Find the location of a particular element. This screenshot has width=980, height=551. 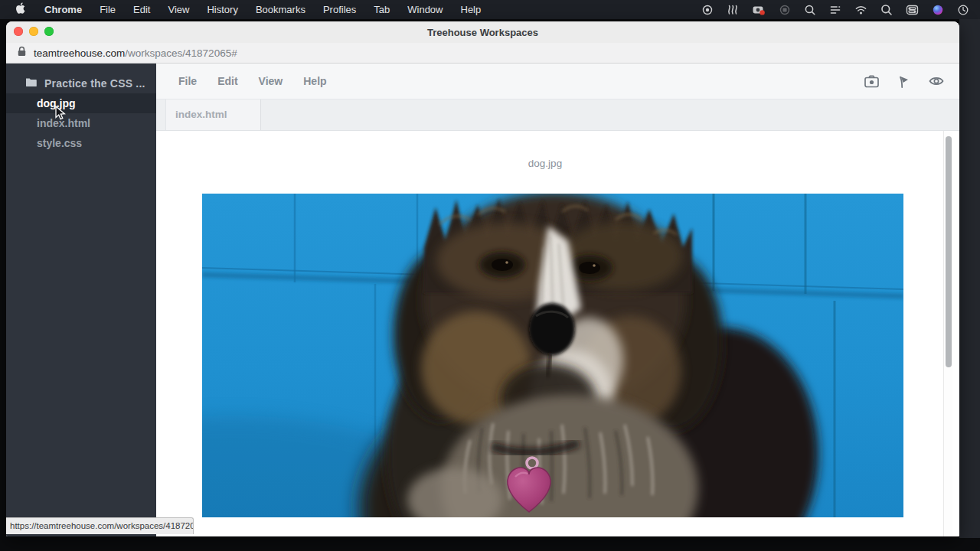

loupe-icon is located at coordinates (810, 10).